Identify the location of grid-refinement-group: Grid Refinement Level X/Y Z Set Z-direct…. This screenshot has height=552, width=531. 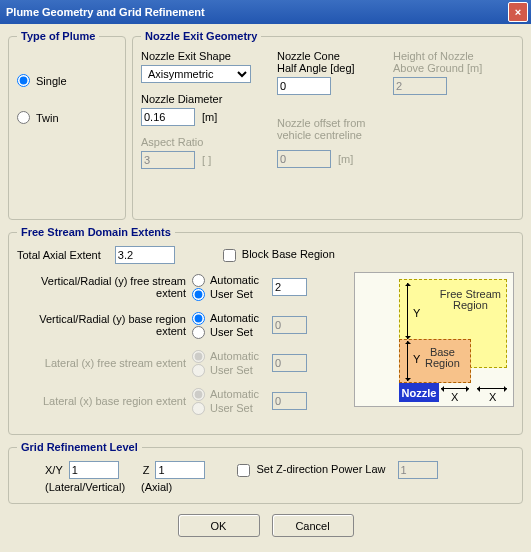
(266, 472).